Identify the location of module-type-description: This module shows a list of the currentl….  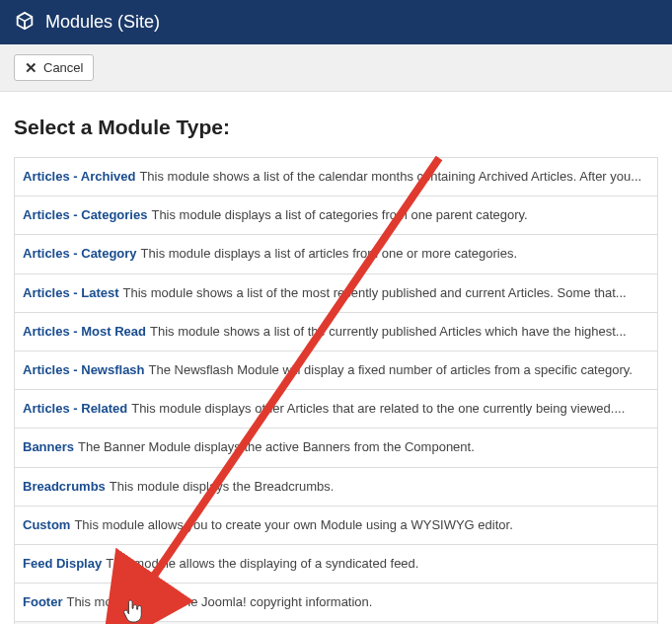
(389, 332).